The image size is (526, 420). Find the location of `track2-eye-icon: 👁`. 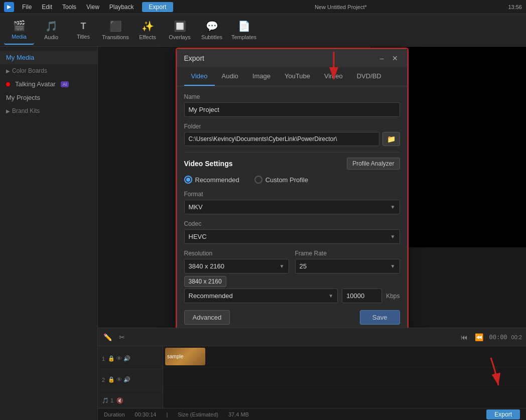

track2-eye-icon: 👁 is located at coordinates (119, 379).